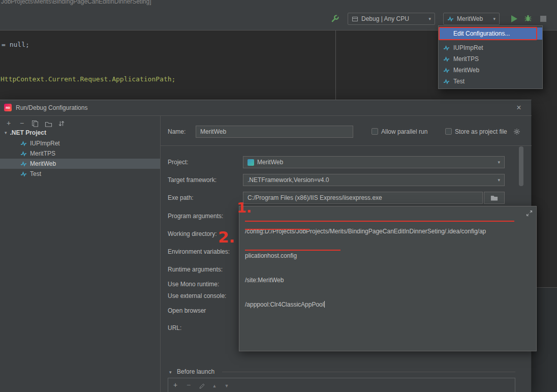 The image size is (557, 392). I want to click on editor-split-divider, so click(335, 65).